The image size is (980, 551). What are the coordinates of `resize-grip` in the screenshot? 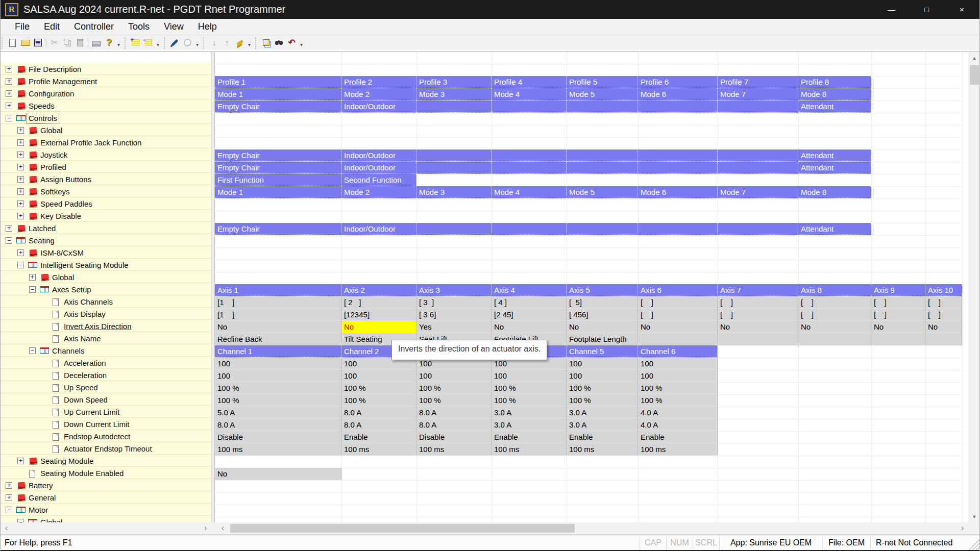 It's located at (974, 543).